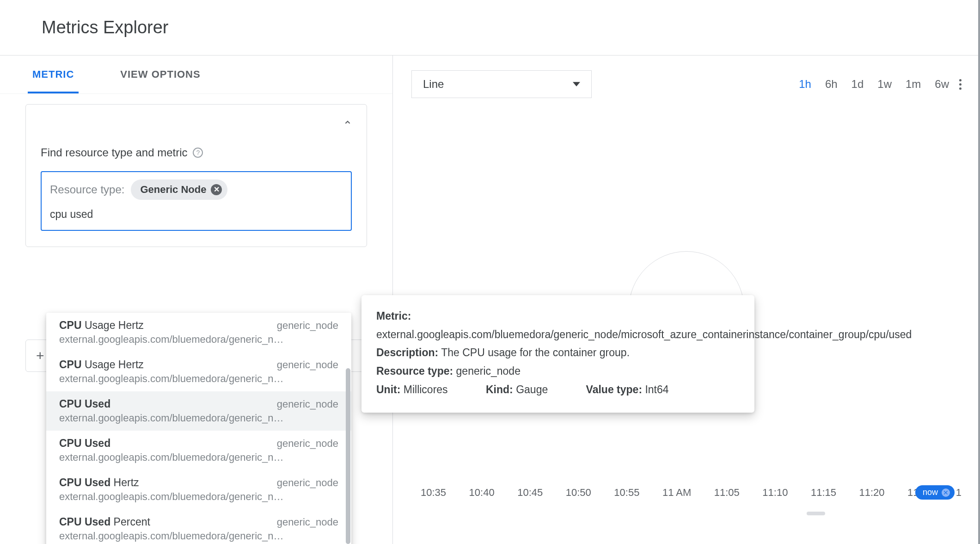 The height and width of the screenshot is (544, 980). What do you see at coordinates (627, 493) in the screenshot?
I see `x-tick: 10:55` at bounding box center [627, 493].